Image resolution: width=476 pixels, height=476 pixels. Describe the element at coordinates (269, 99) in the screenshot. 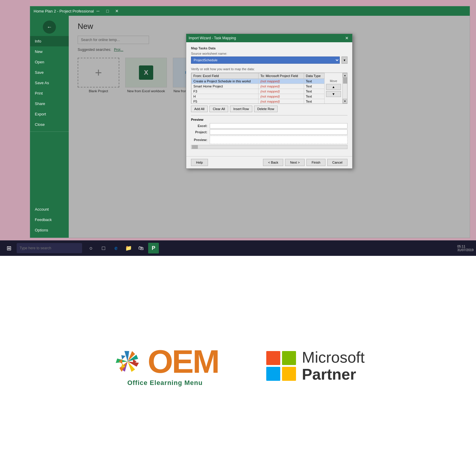

I see `dialog-body: Map Tasks Data Source worksheet name: Pr…` at that location.